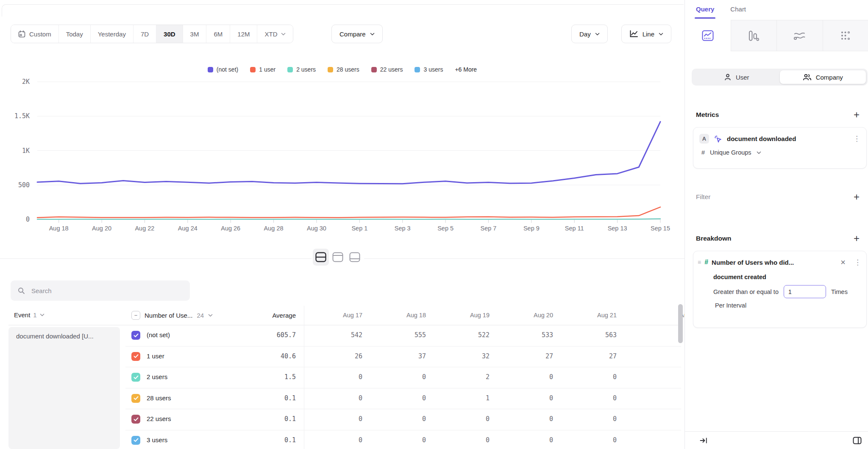  I want to click on date-column-header: Aug 17, so click(331, 315).